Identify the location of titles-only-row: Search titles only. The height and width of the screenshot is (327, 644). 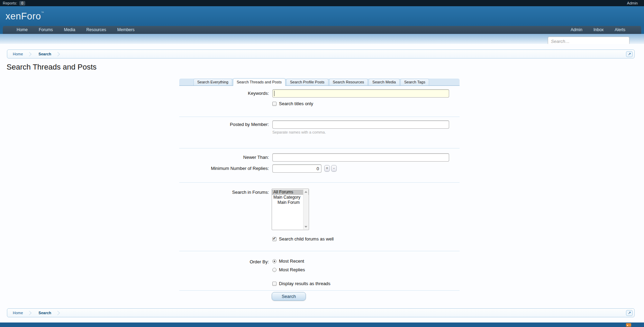
(293, 104).